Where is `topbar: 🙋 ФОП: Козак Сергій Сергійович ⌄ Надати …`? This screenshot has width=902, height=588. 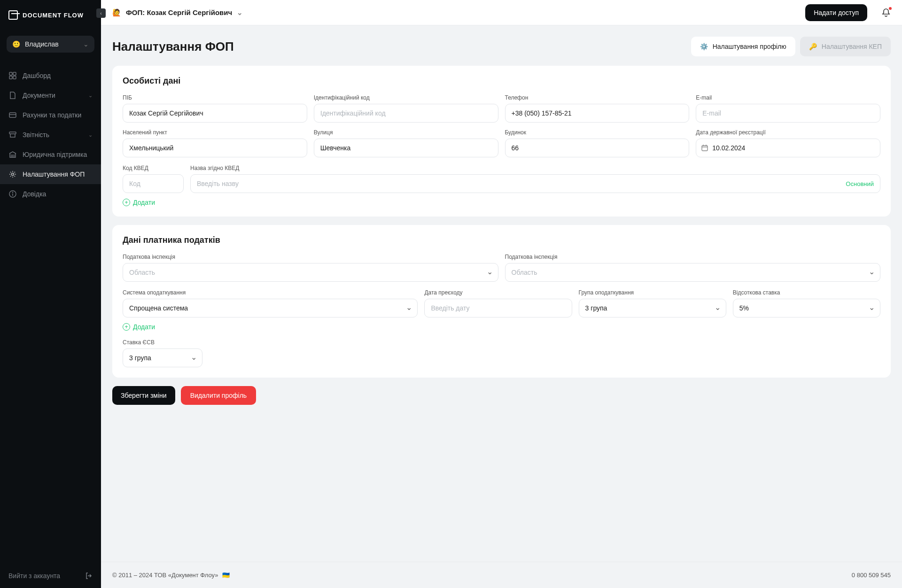
topbar: 🙋 ФОП: Козак Сергій Сергійович ⌄ Надати … is located at coordinates (502, 13).